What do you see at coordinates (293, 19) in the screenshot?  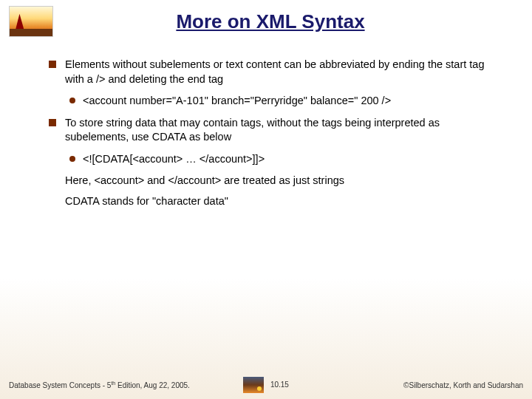 I see `slide-title: More on XML Syntax` at bounding box center [293, 19].